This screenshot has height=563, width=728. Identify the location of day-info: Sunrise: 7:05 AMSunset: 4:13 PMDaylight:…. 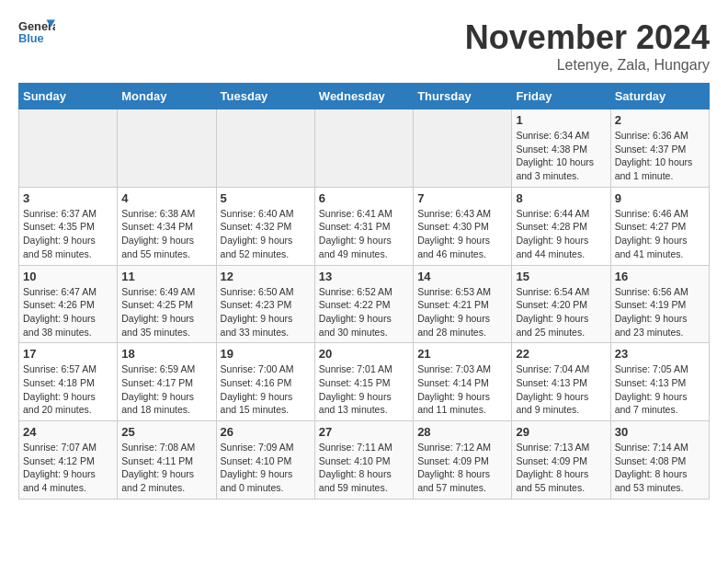
(660, 390).